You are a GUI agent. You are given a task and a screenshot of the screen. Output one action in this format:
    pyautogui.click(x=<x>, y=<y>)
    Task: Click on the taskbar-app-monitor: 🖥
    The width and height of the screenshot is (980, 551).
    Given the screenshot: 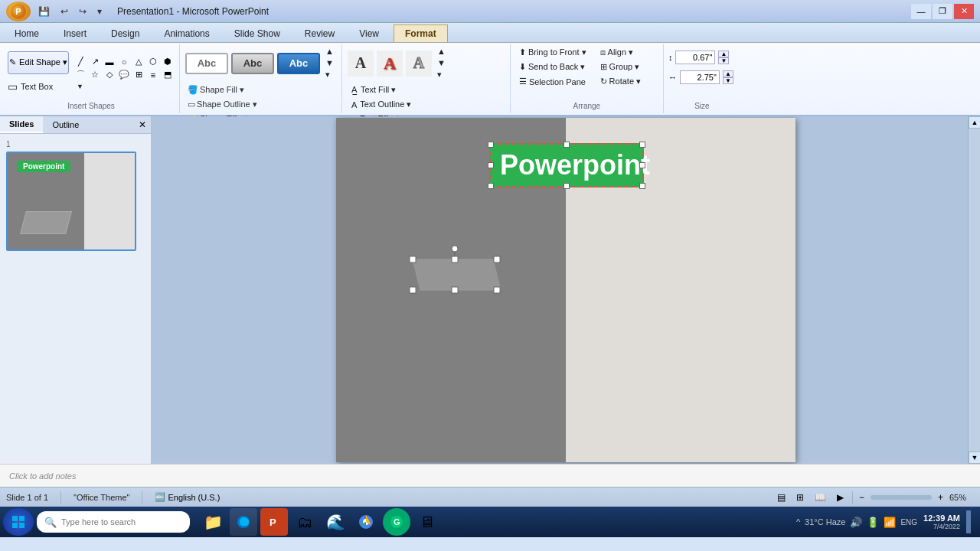 What is the action you would take?
    pyautogui.click(x=427, y=522)
    